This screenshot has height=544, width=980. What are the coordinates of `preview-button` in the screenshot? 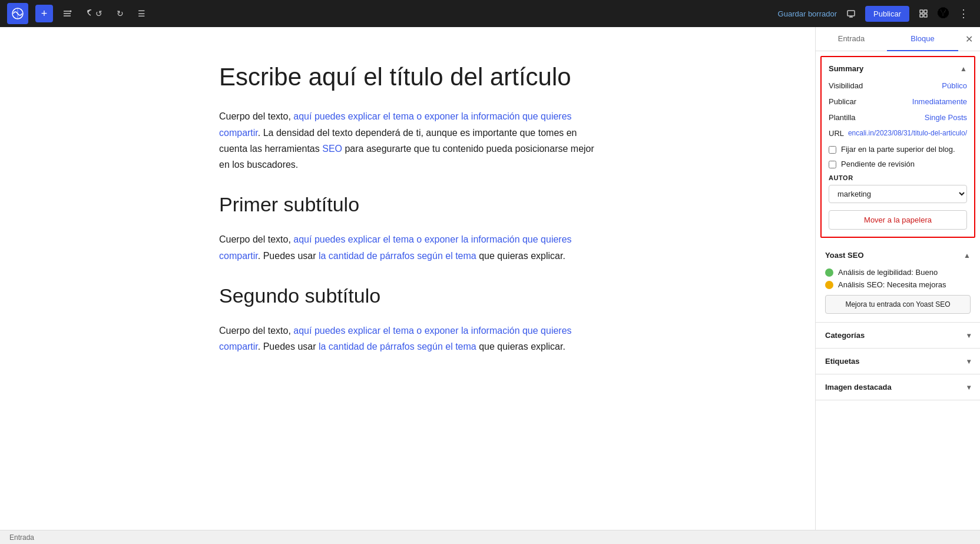 It's located at (851, 14).